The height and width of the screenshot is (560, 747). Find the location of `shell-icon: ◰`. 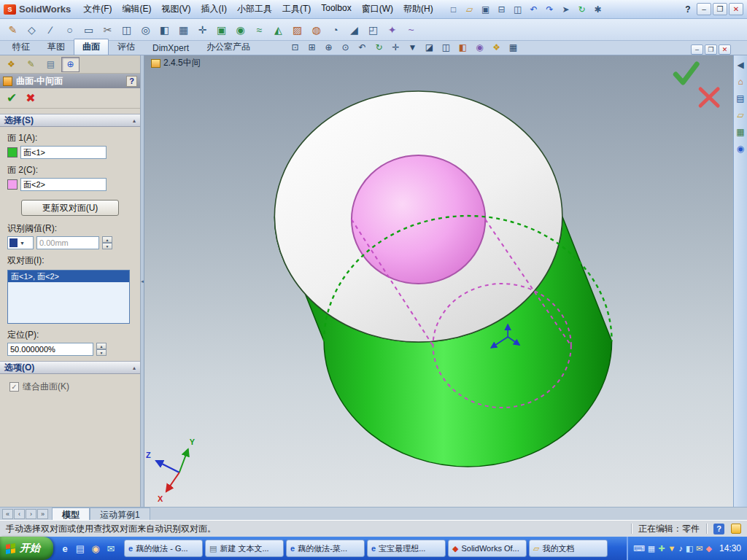

shell-icon: ◰ is located at coordinates (374, 30).